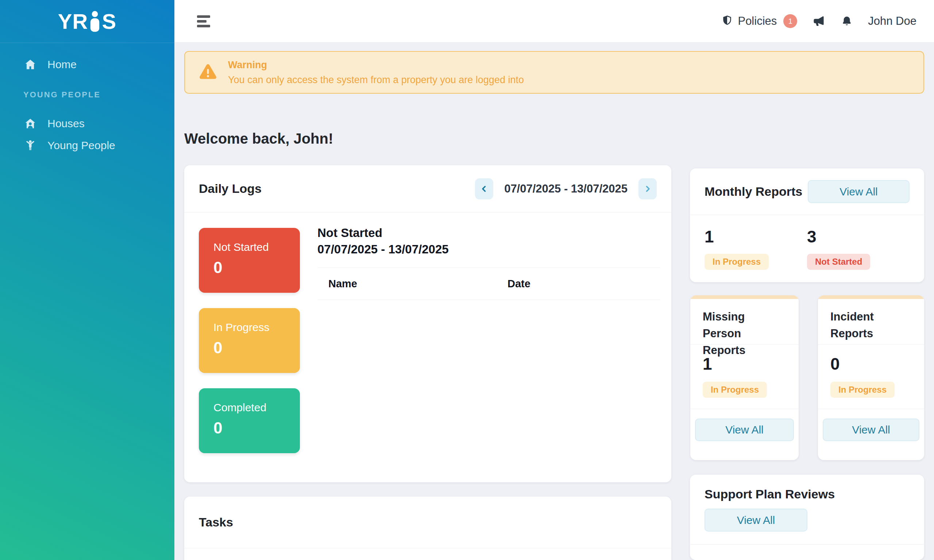 This screenshot has height=560, width=934. Describe the element at coordinates (858, 237) in the screenshot. I see `stat-value: 3` at that location.